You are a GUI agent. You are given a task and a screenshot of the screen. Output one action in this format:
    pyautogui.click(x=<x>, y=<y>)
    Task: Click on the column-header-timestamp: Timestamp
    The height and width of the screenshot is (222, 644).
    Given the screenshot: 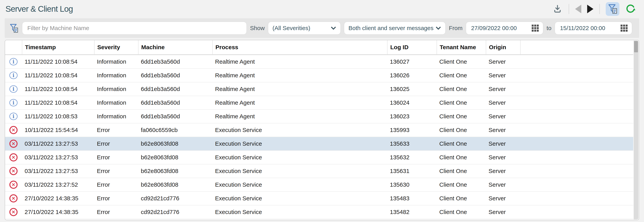 What is the action you would take?
    pyautogui.click(x=58, y=47)
    